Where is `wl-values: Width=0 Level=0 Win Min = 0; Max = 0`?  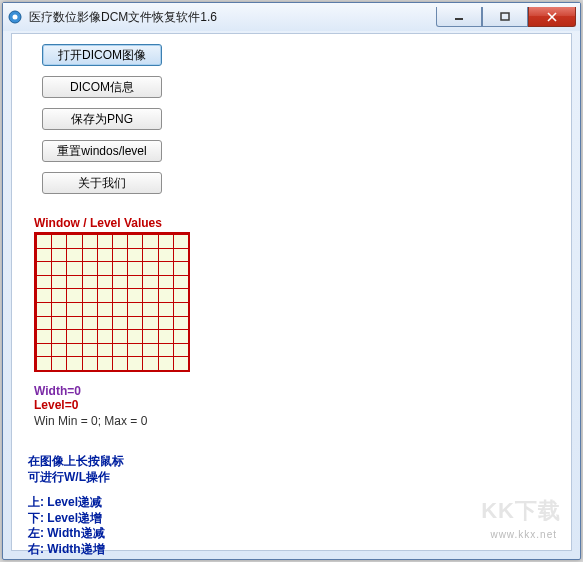 wl-values: Width=0 Level=0 Win Min = 0; Max = 0 is located at coordinates (90, 406).